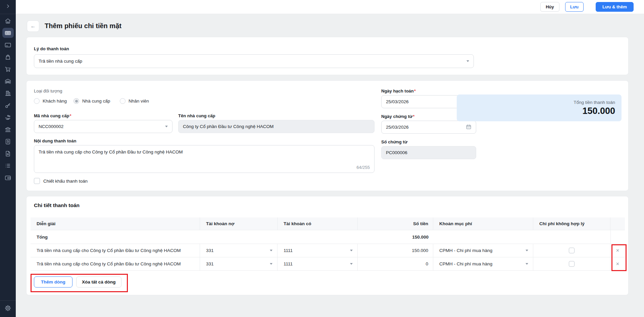 The image size is (644, 317). I want to click on delete-all-rows-button: Xóa tất cả dòng, so click(99, 282).